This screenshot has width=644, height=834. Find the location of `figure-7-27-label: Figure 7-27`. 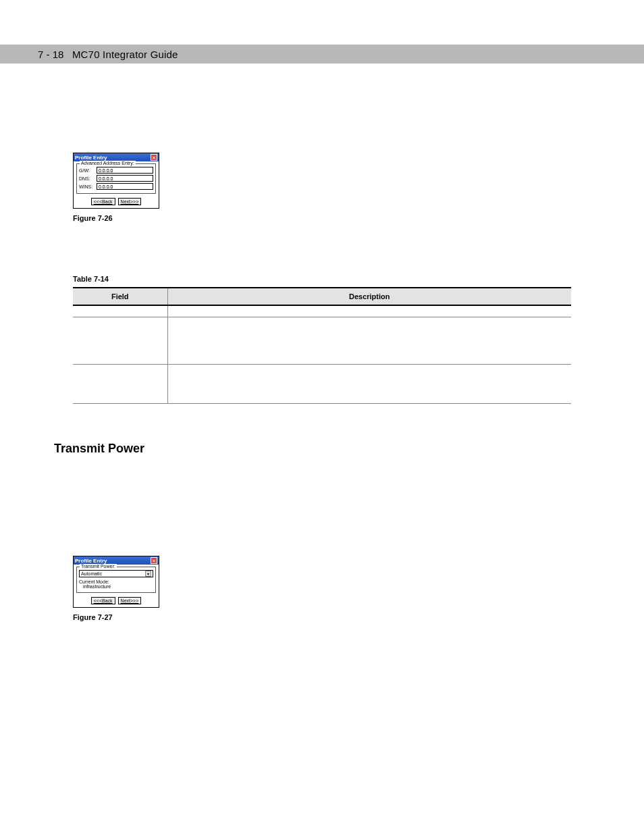

figure-7-27-label: Figure 7-27 is located at coordinates (93, 617).